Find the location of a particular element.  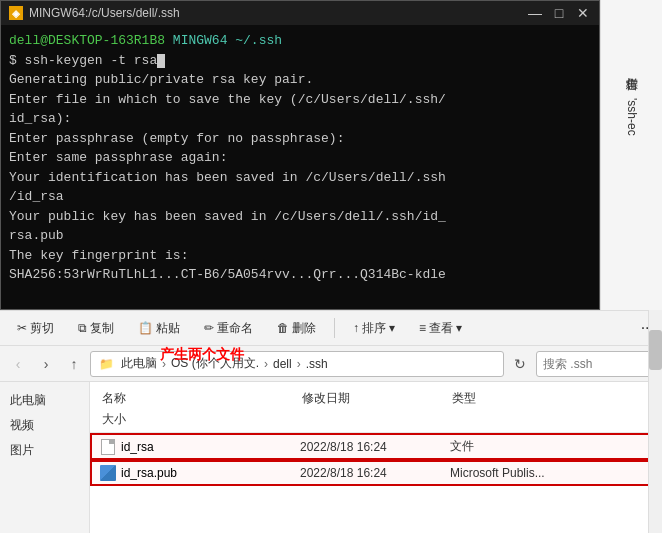

right-panel-text2: 'ssh-ec is located at coordinates (632, 117).